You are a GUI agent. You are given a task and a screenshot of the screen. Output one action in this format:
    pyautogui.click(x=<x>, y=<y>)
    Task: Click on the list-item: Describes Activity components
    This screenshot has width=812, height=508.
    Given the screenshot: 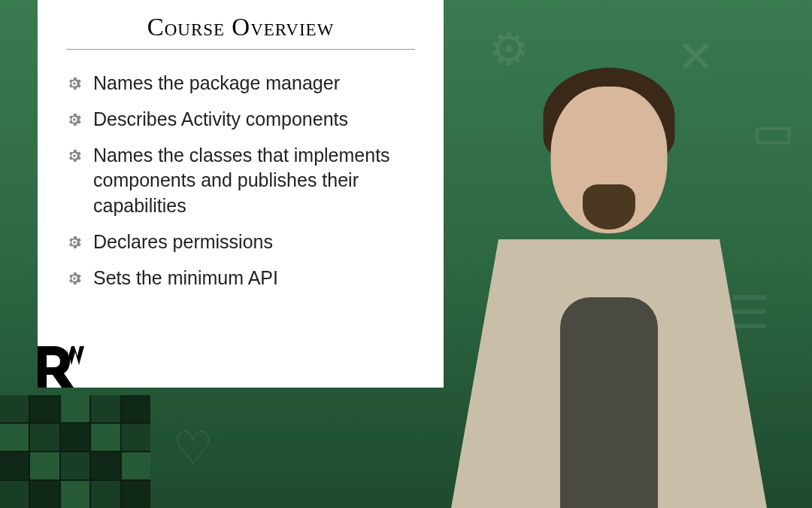 What is the action you would take?
    pyautogui.click(x=241, y=120)
    